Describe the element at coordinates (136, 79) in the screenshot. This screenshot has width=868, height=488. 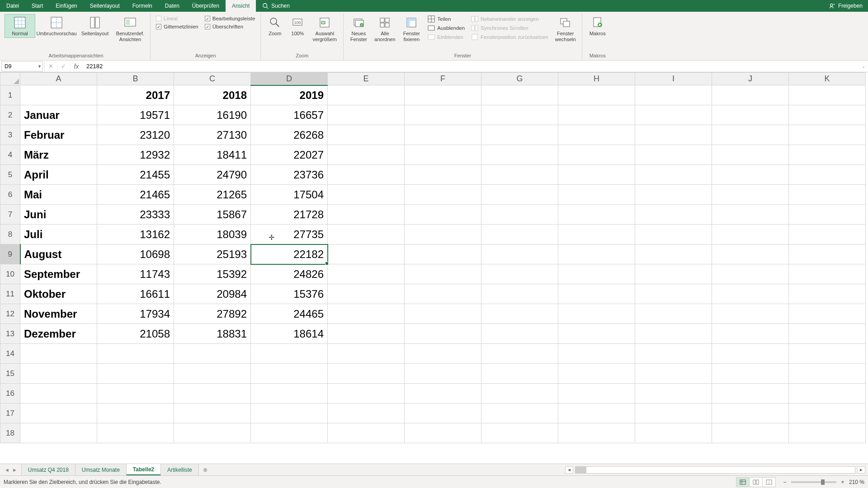
I see `column-header-B: B` at that location.